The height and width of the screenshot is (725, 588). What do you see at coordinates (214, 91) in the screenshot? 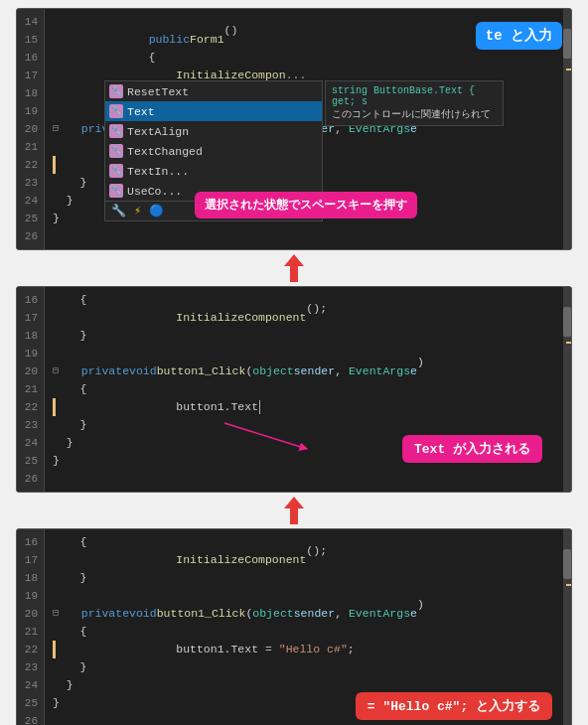
I see `ac-item-resettext: 🔧 ResetText` at bounding box center [214, 91].